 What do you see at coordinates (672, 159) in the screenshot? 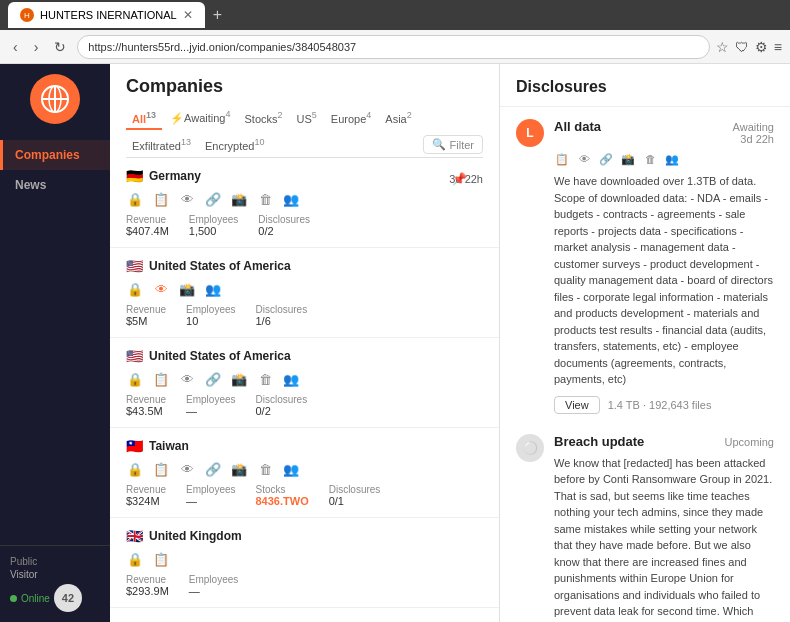
I see `disc-users-icon: 👥` at bounding box center [672, 159].